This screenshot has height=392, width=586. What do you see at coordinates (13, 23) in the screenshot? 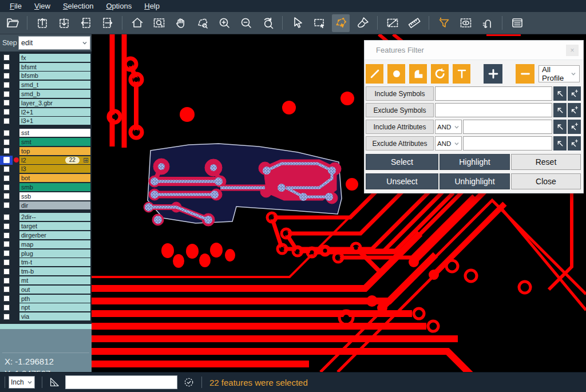
I see `folder-open-icon` at bounding box center [13, 23].